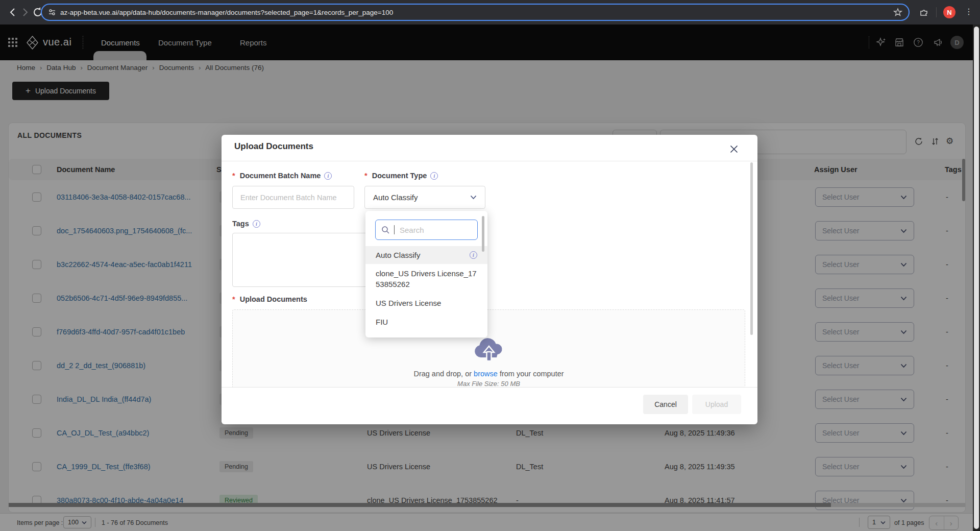 The image size is (980, 531). Describe the element at coordinates (386, 230) in the screenshot. I see `search-icon` at that location.